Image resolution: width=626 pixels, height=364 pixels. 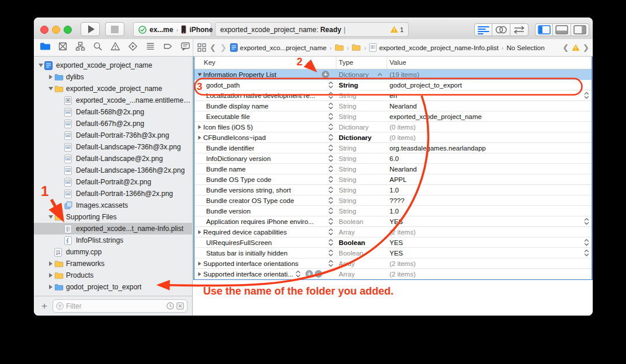 What do you see at coordinates (580, 30) in the screenshot?
I see `utilities-panel-button` at bounding box center [580, 30].